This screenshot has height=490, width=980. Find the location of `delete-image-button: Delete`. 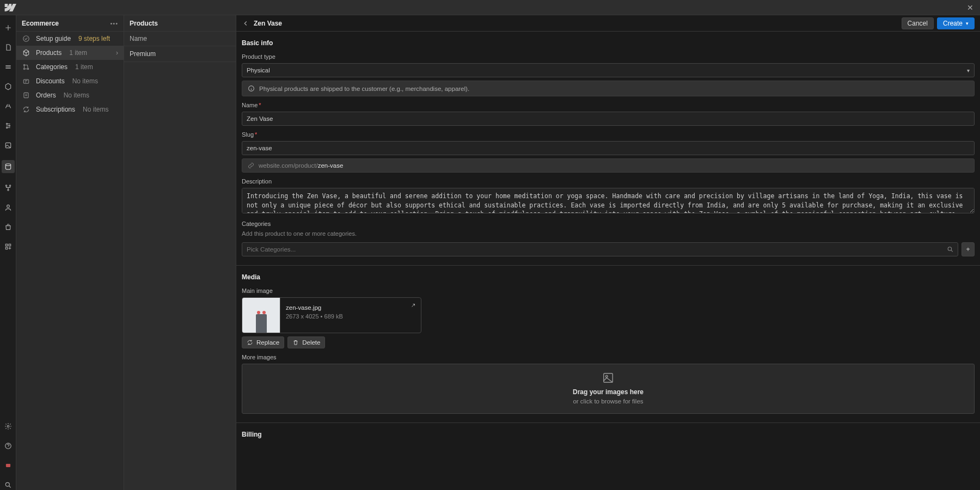

delete-image-button: Delete is located at coordinates (306, 342).